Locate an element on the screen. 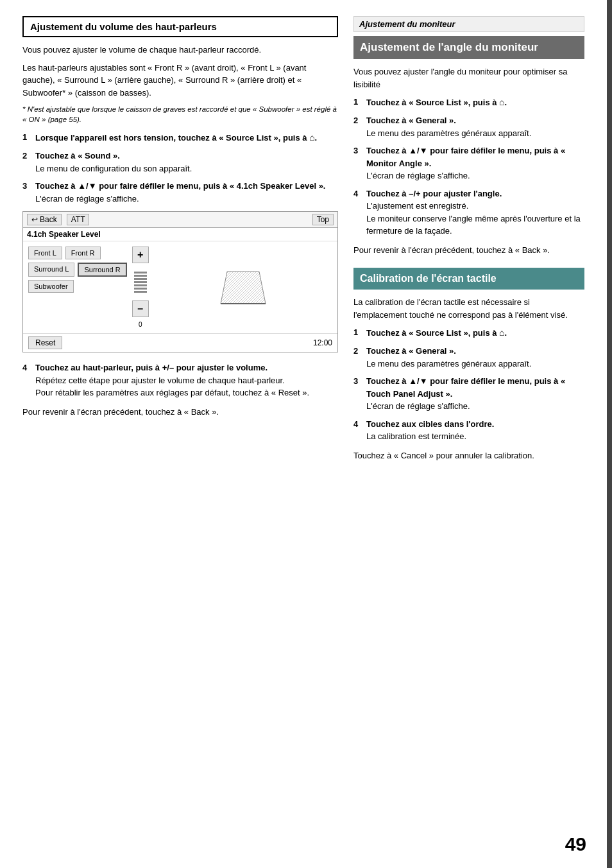  speaker-buttons: Front L Front R Surround L is located at coordinates (78, 288).